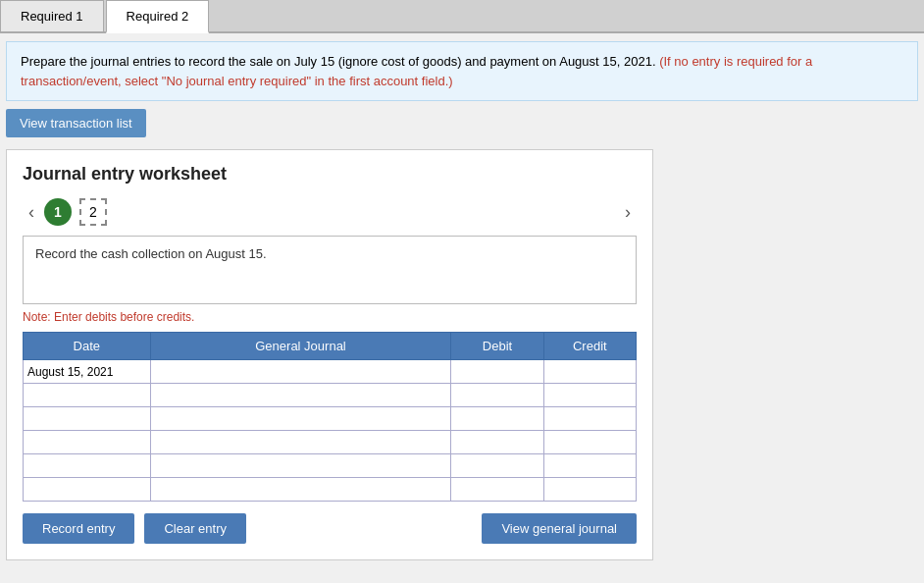 The height and width of the screenshot is (583, 924). I want to click on view-general-journal-button: View general journal, so click(559, 528).